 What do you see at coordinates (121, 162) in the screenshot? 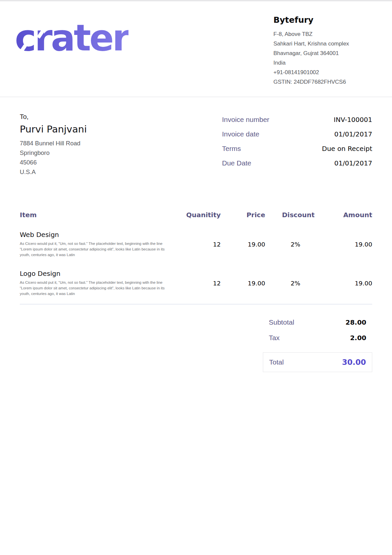
I see `customer-address-line: 45066` at bounding box center [121, 162].